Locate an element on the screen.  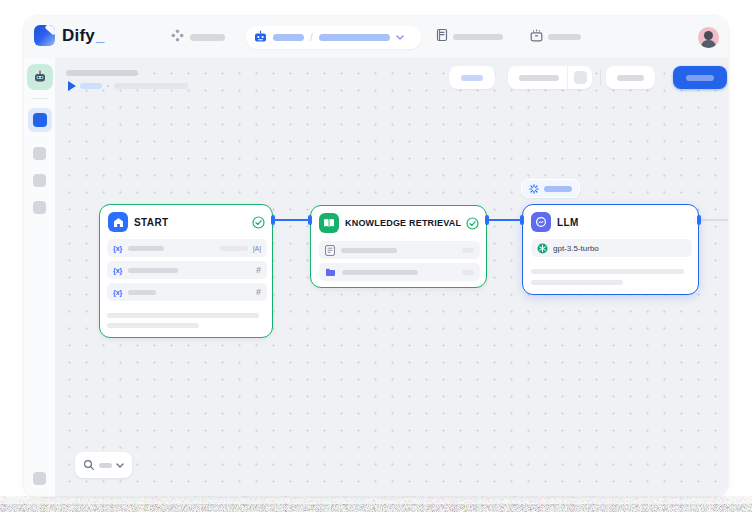
node-start: START {x} |A| {x} # {x} is located at coordinates (186, 271).